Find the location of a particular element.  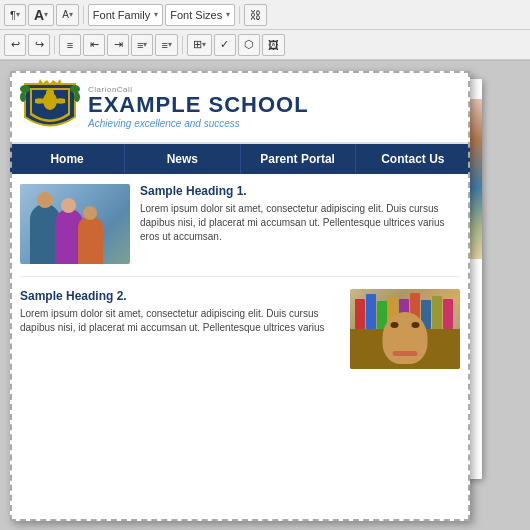

spellcheck-icon: ✓ is located at coordinates (224, 44).